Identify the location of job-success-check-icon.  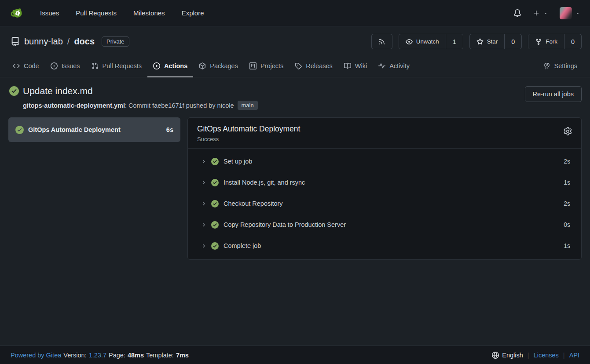
(19, 130).